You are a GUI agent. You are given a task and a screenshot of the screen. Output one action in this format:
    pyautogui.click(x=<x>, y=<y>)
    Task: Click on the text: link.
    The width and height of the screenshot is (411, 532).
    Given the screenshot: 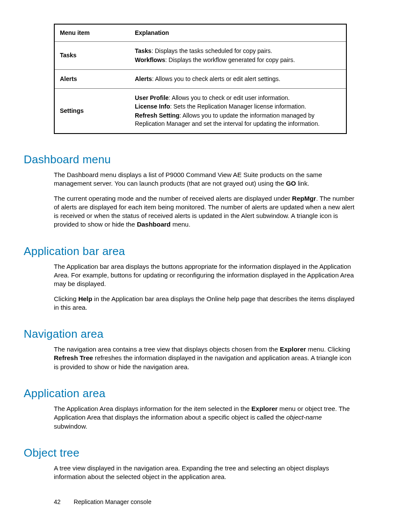 What is the action you would take?
    pyautogui.click(x=302, y=184)
    